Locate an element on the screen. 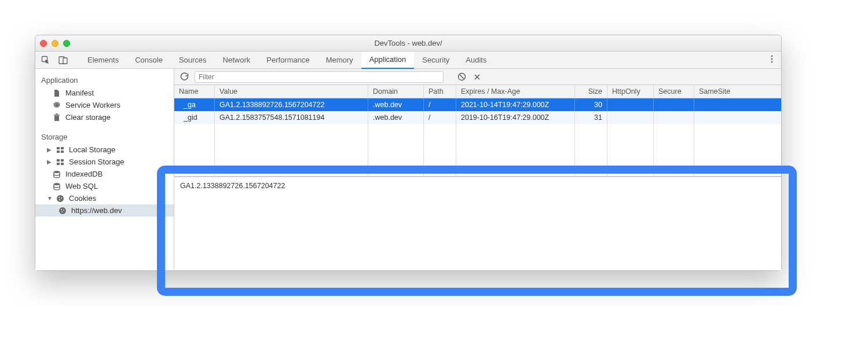 The width and height of the screenshot is (868, 352). cookies-toolbar is located at coordinates (478, 77).